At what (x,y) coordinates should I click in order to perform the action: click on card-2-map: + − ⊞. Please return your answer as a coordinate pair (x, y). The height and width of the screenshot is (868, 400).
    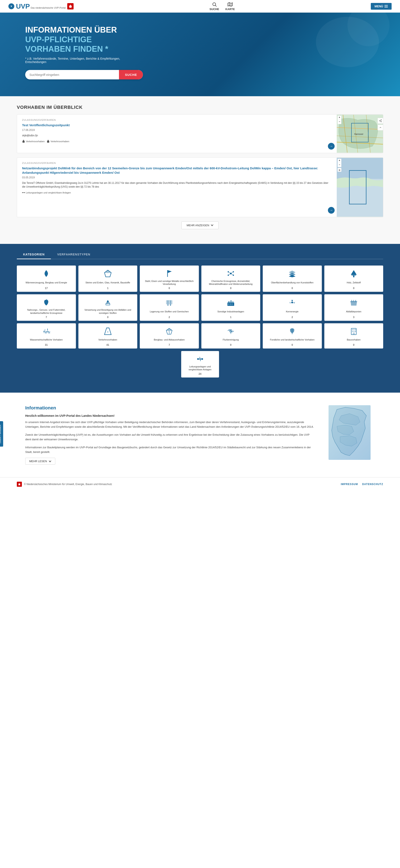
    Looking at the image, I should click on (360, 187).